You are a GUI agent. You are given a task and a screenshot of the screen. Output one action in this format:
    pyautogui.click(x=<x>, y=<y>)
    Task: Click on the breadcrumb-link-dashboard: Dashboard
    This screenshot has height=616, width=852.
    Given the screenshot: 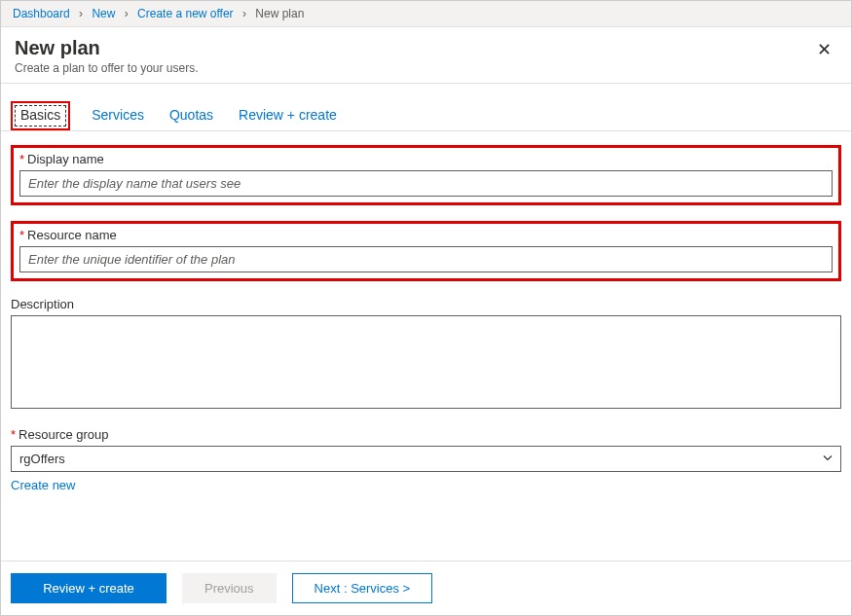 What is the action you would take?
    pyautogui.click(x=41, y=14)
    